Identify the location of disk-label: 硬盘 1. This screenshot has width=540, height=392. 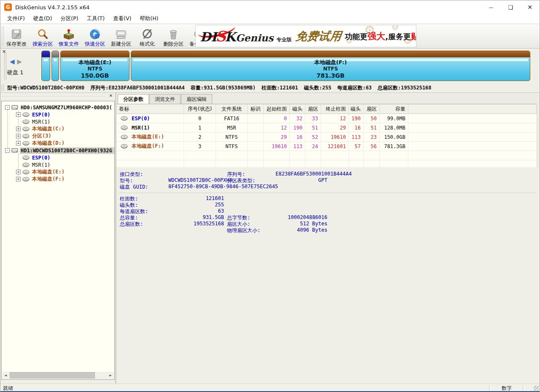
(15, 73).